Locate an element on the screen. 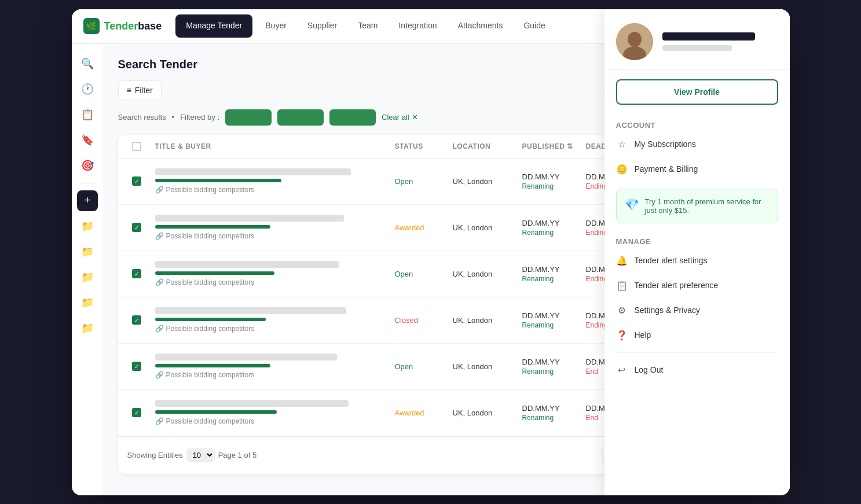 The height and width of the screenshot is (504, 861). th-checkbox is located at coordinates (139, 146).